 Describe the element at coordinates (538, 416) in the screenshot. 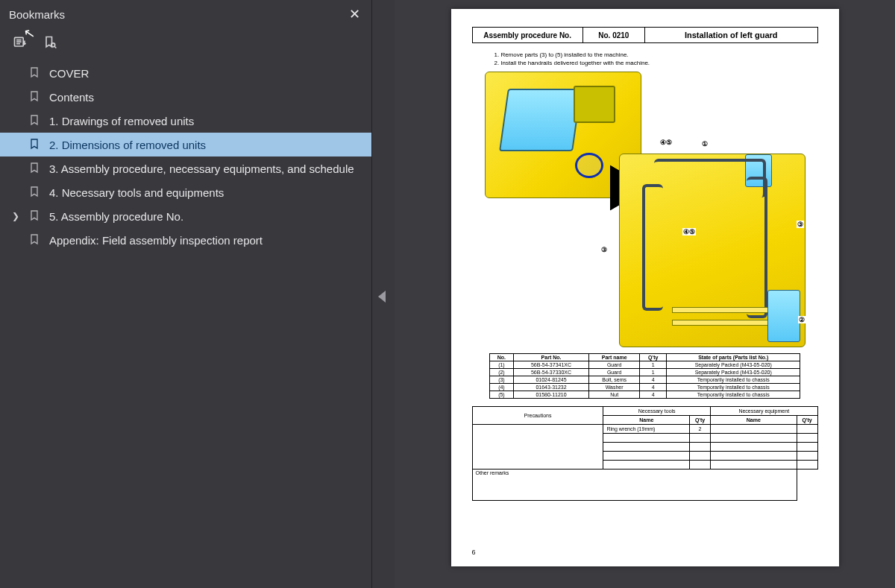

I see `precautions-header: Precautions` at that location.